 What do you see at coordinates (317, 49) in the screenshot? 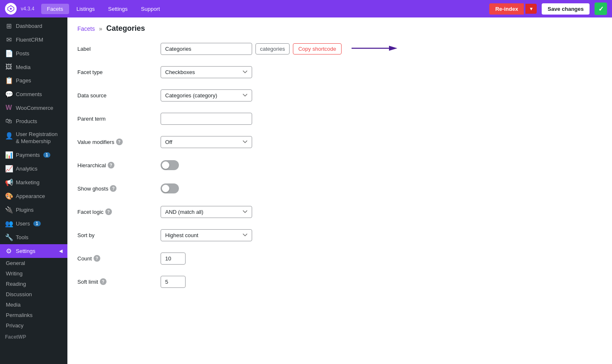
I see `copy-shortcode-button: Copy shortcode` at bounding box center [317, 49].